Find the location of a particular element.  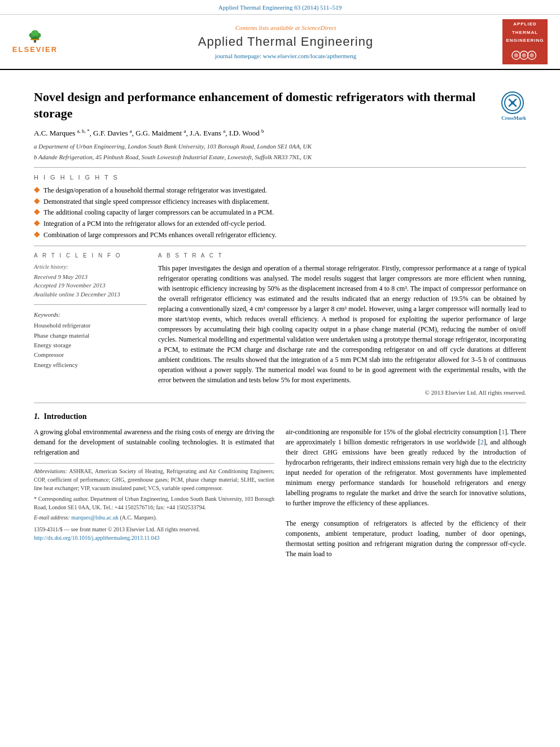

keyword-2: Phase change material is located at coordinates (90, 335).